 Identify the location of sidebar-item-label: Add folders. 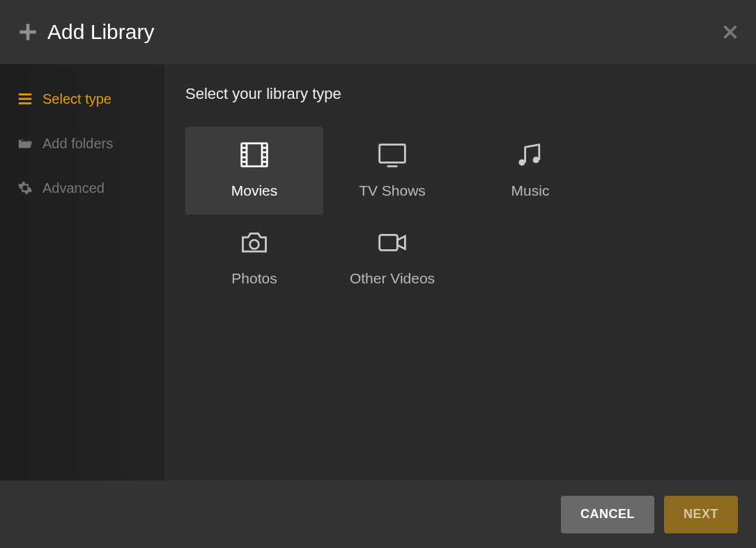
(78, 143).